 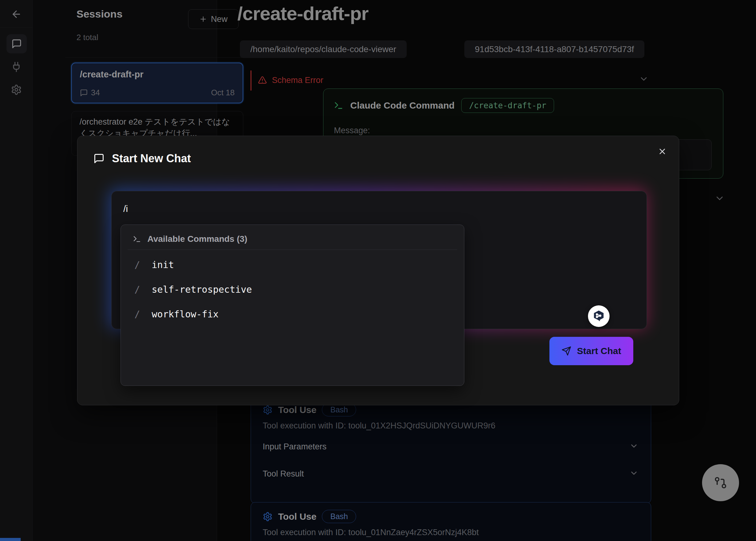 I want to click on command-autocomplete: Available Commands (3) / init / self-ret…, so click(x=292, y=305).